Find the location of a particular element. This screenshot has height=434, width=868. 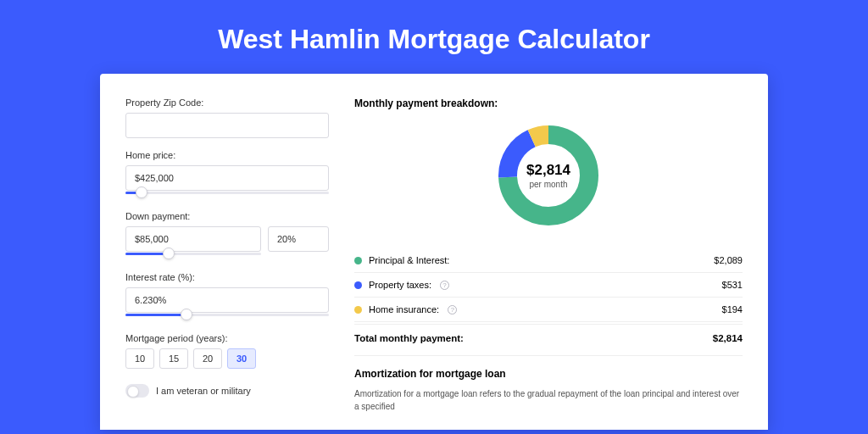

zip-label: Property Zip Code: is located at coordinates (227, 103).